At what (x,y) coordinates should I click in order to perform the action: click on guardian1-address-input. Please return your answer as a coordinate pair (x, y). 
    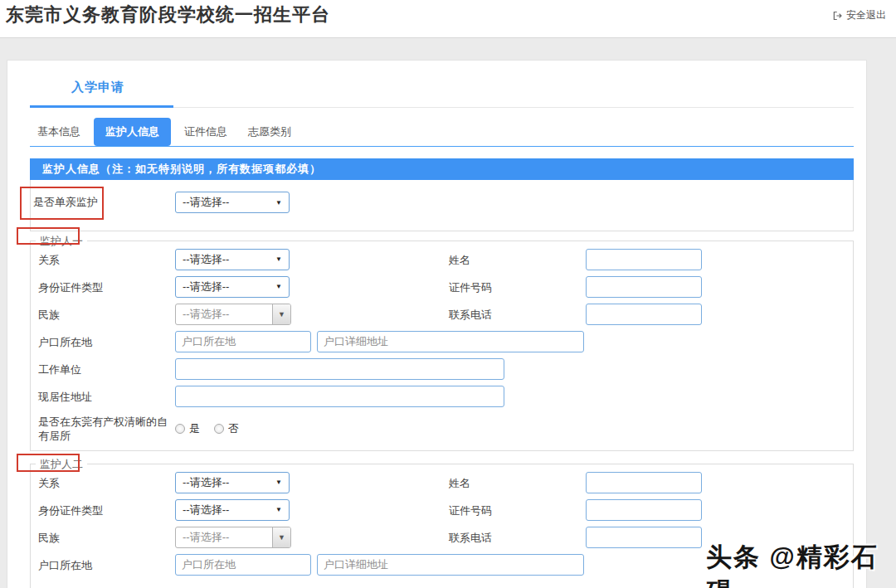
    Looking at the image, I should click on (340, 396).